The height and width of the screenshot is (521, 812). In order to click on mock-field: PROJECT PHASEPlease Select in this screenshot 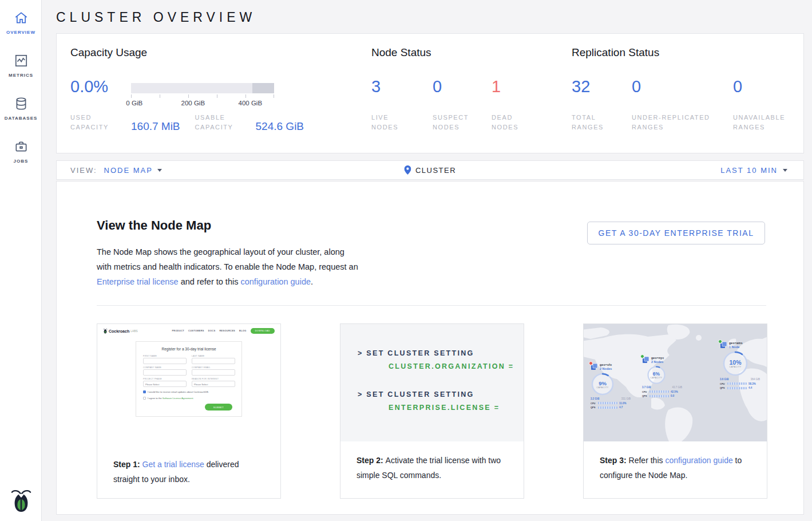, I will do `click(165, 382)`.